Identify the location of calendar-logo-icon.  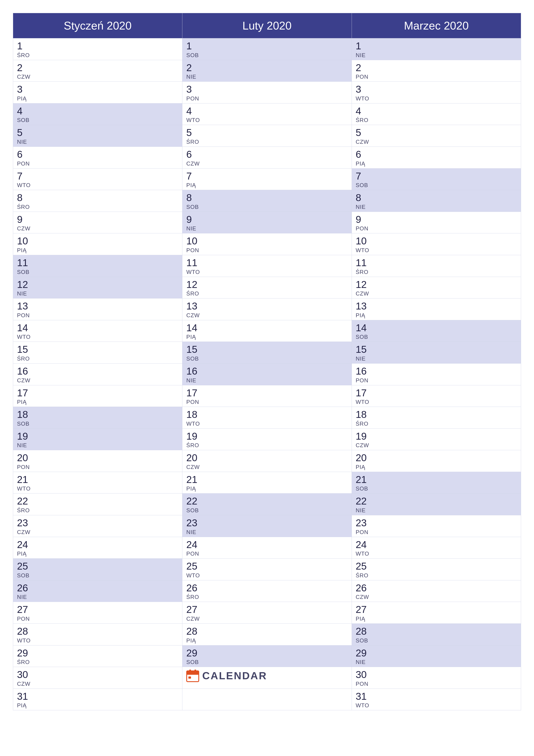
(193, 676).